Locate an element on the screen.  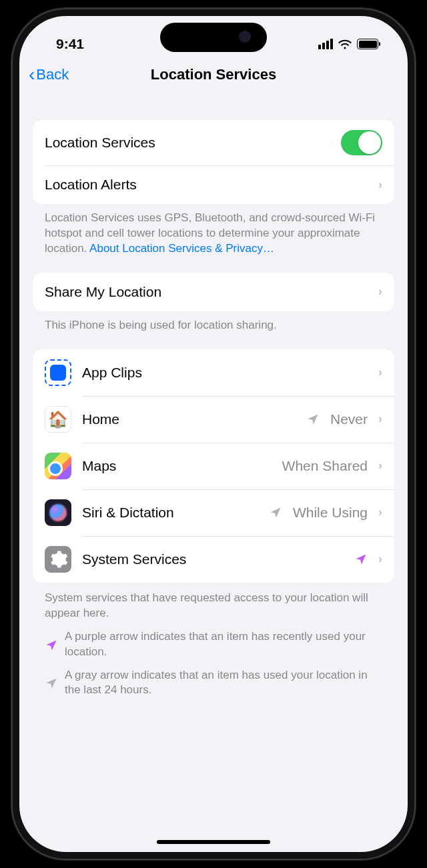
system-services-icon is located at coordinates (58, 559).